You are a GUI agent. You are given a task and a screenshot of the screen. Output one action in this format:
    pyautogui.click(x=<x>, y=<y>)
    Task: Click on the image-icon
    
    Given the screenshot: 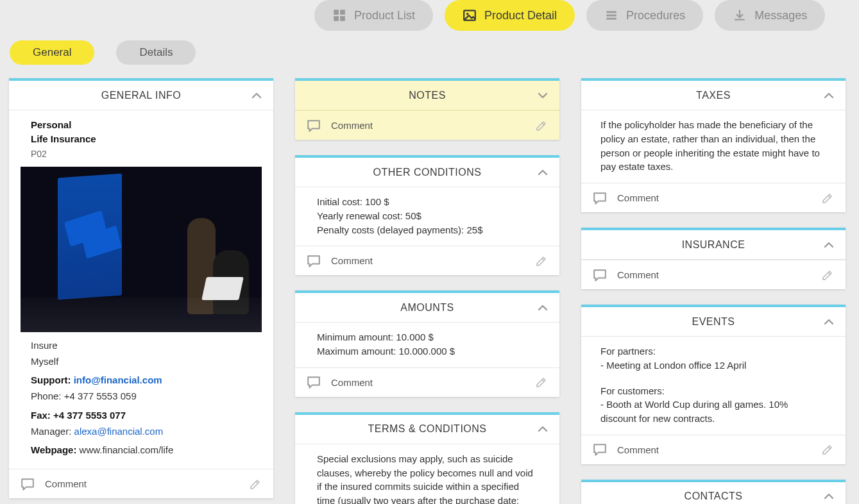 What is the action you would take?
    pyautogui.click(x=470, y=15)
    